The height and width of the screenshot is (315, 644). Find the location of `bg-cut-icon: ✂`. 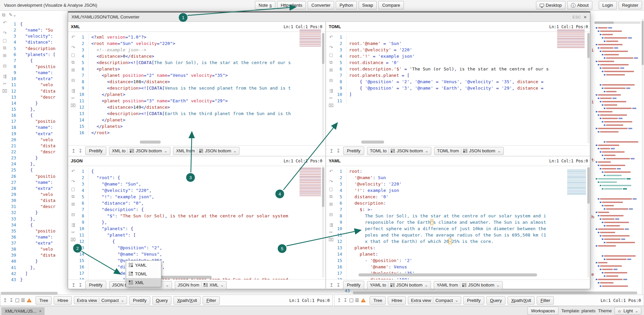

bg-cut-icon: ✂ is located at coordinates (5, 84).